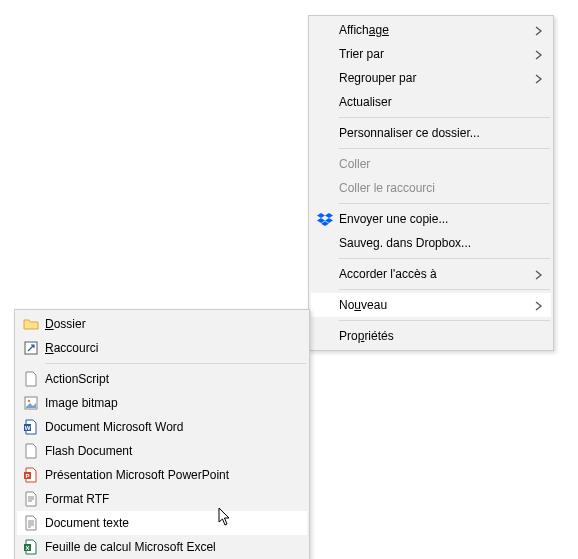 The height and width of the screenshot is (559, 578). I want to click on label-personnaliser: Personnaliser ce dossier..., so click(430, 133).